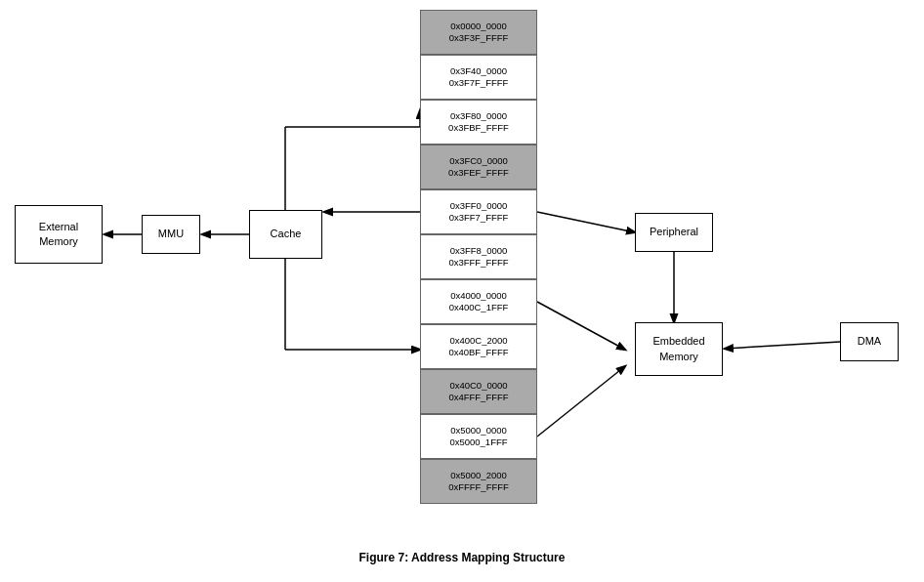 Image resolution: width=924 pixels, height=582 pixels. I want to click on figure-caption: Figure 7: Address Mapping Structure, so click(462, 558).